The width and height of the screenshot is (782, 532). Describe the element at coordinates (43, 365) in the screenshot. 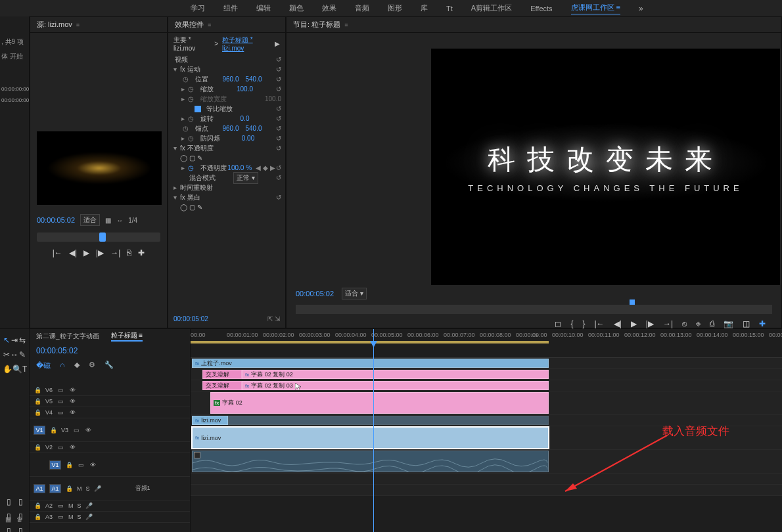

I see `tl-snap-icon: �磁` at that location.